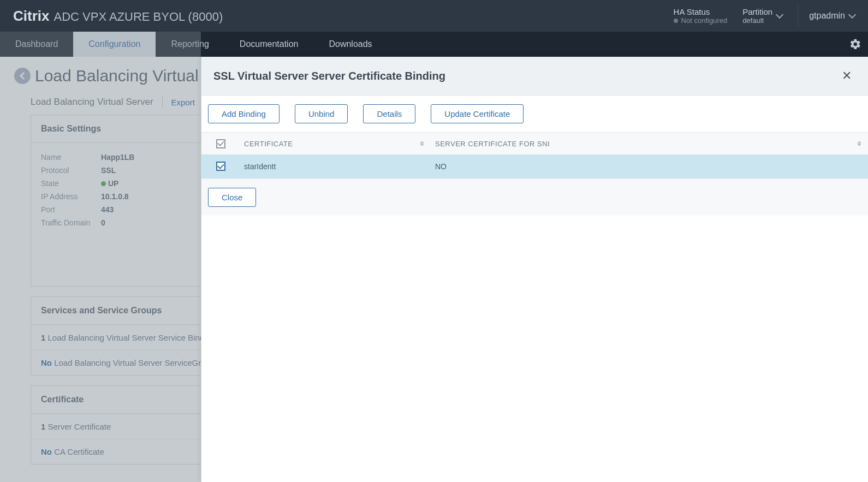 The width and height of the screenshot is (868, 482). I want to click on brand: Citrix ADC VPX AZURE BYOL (8000), so click(118, 16).